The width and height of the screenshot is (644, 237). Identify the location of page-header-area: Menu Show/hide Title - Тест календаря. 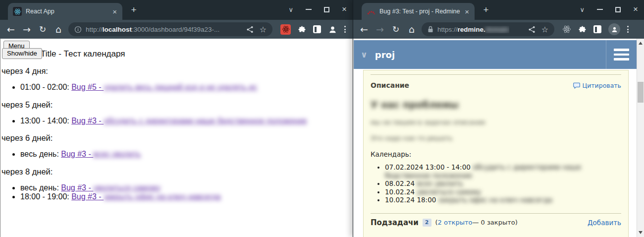
(176, 49).